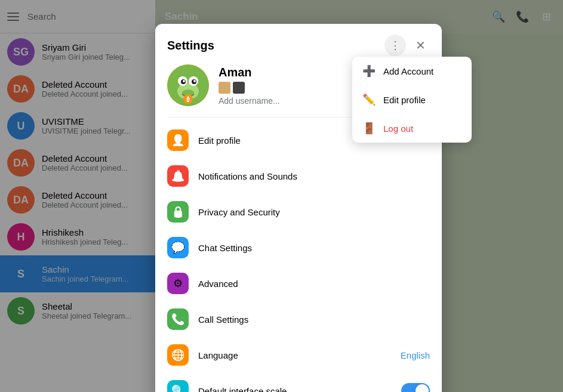 The width and height of the screenshot is (563, 392). I want to click on menu-item-advanced: ⚙ Advanced, so click(299, 283).